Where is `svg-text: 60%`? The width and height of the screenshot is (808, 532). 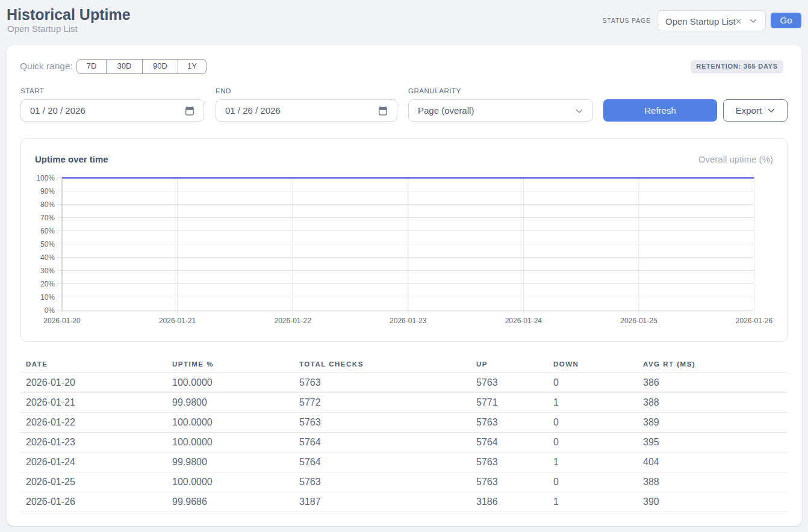
svg-text: 60% is located at coordinates (48, 231).